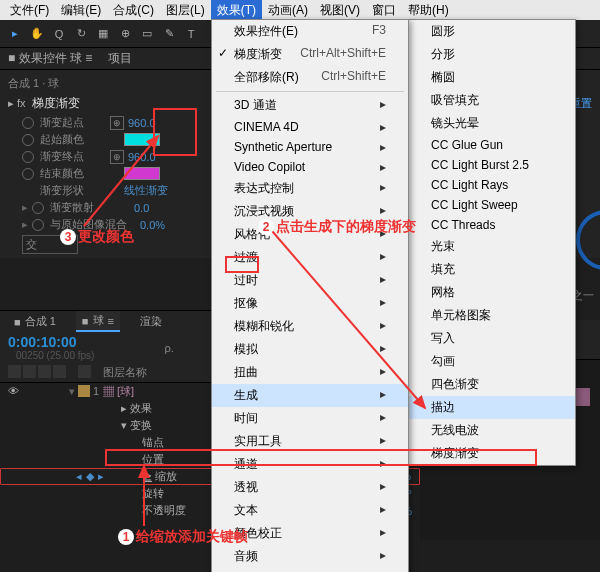 This screenshot has width=600, height=572. What do you see at coordinates (310, 106) in the screenshot?
I see `menu-item-3d-channel: 3D 通道▸` at bounding box center [310, 106].